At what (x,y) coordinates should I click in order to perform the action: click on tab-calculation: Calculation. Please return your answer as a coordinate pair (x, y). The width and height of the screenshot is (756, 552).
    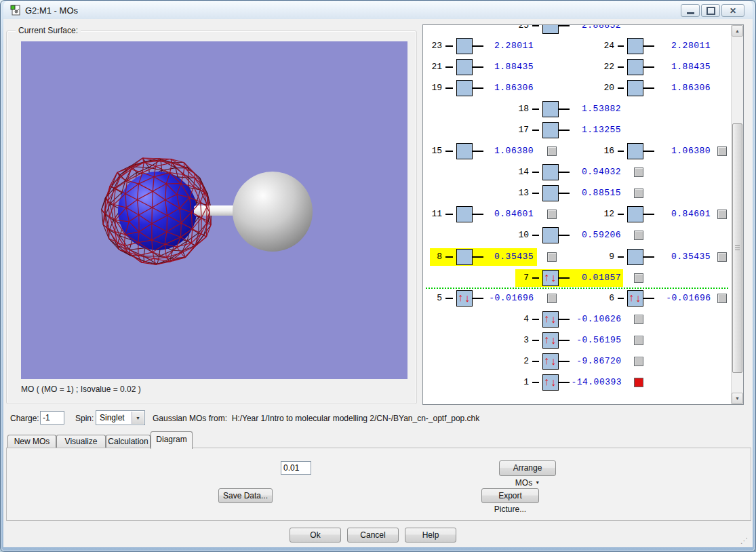
    Looking at the image, I should click on (128, 441).